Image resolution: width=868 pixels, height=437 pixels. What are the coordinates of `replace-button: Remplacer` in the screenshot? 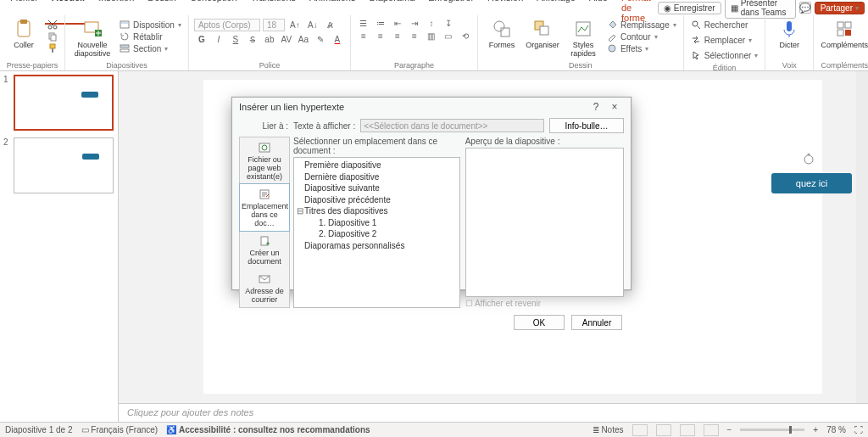 It's located at (721, 40).